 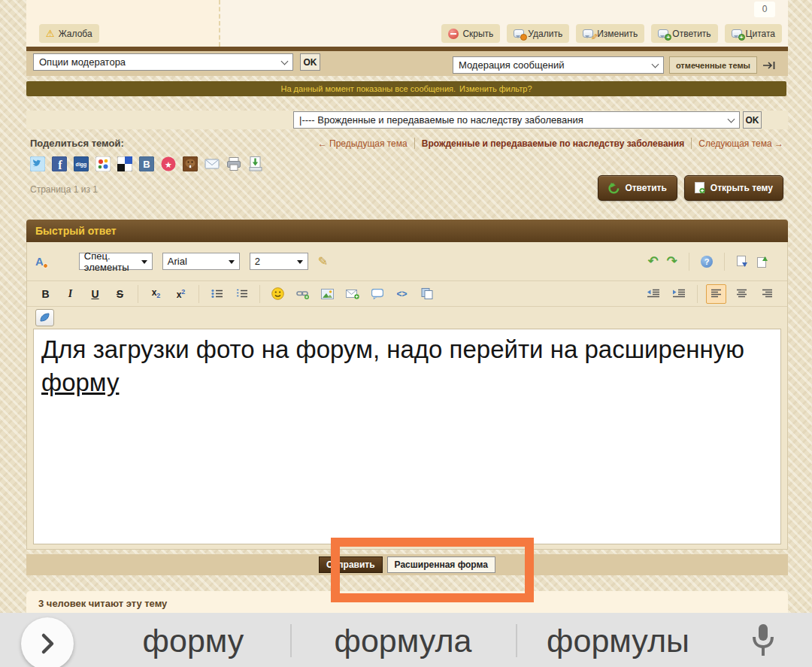 What do you see at coordinates (120, 294) in the screenshot?
I see `strikethrough-button: S` at bounding box center [120, 294].